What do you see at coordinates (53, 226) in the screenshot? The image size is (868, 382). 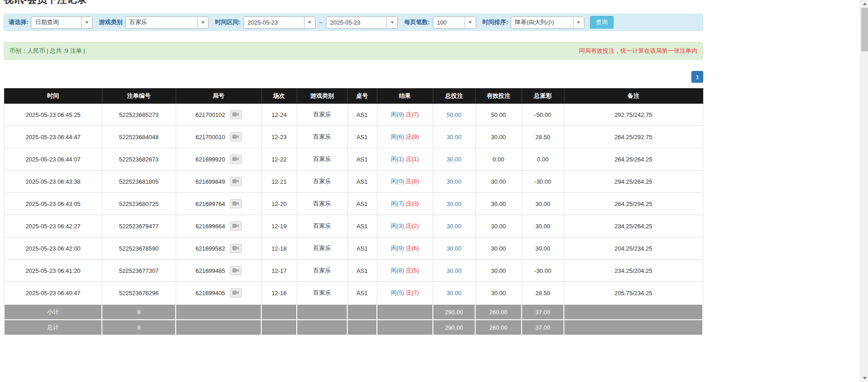 I see `time-cell: 2025-05-23 06:42:27` at bounding box center [53, 226].